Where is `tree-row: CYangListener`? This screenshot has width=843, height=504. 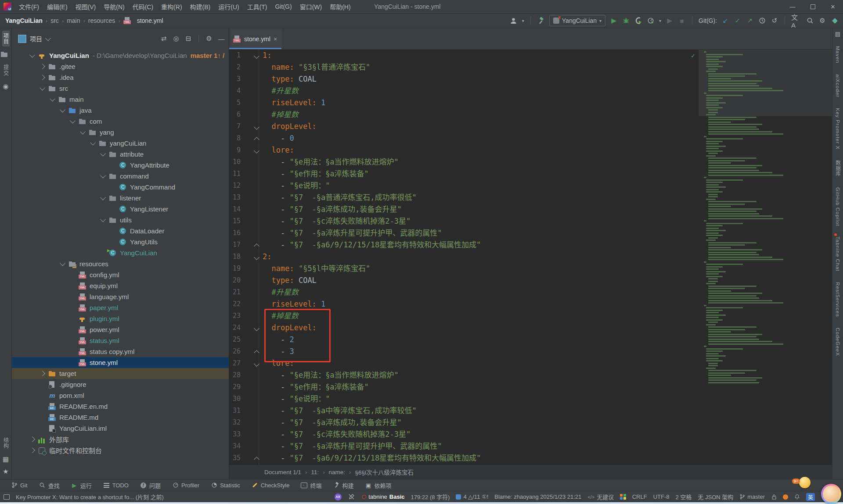 tree-row: CYangListener is located at coordinates (120, 209).